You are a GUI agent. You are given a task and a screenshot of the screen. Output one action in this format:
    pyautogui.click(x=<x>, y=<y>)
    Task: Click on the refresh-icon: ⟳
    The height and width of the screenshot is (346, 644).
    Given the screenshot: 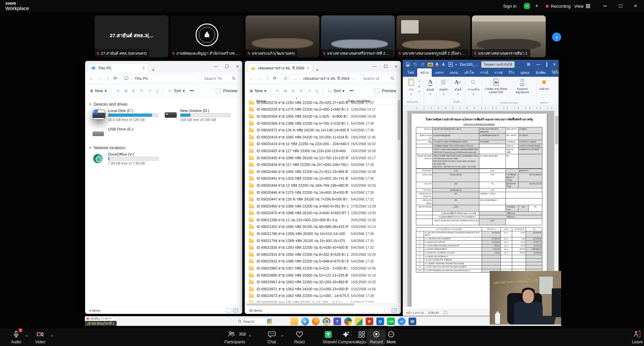 What is the action you would take?
    pyautogui.click(x=275, y=78)
    